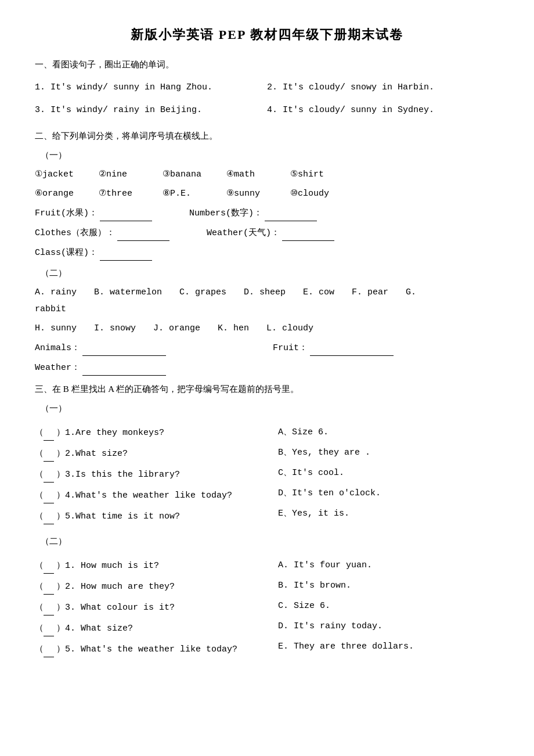 This screenshot has width=534, height=756. I want to click on section3-sub2-label: （二）, so click(270, 541).